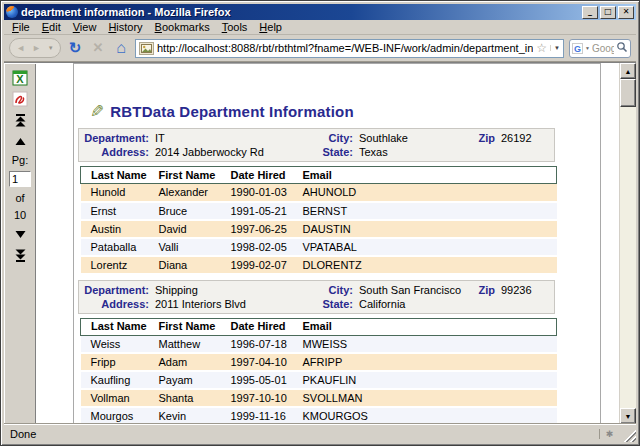  I want to click on table-row: Pataballa Valli 1998-02-05 VPATABAL, so click(319, 247).